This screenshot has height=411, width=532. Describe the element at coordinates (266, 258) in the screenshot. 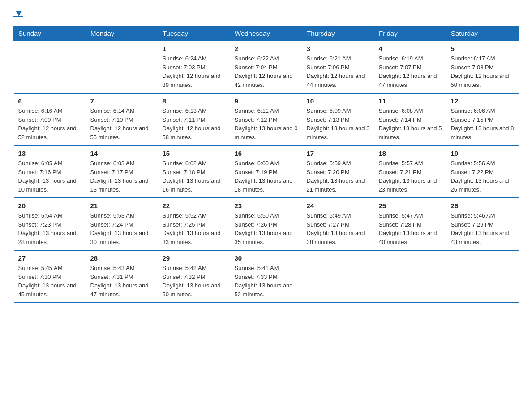

I see `day-number: 30` at that location.